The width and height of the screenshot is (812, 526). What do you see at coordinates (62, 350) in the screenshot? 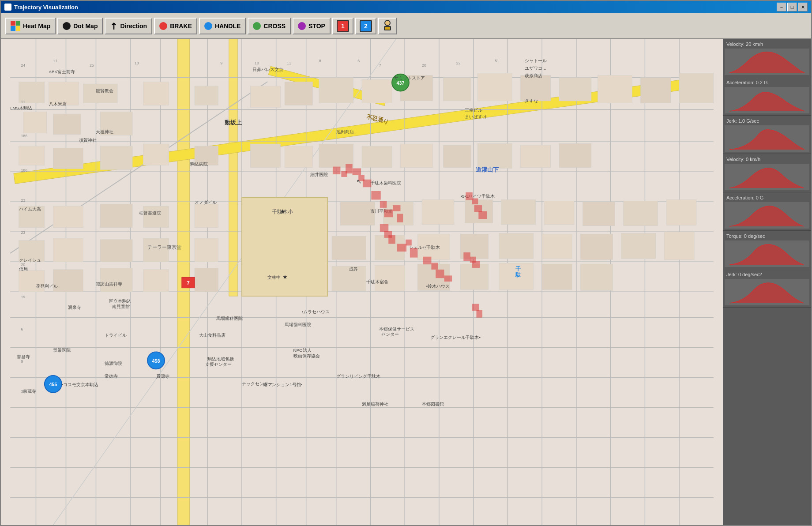
I see `svg-text: 景厳医院` at bounding box center [62, 350].